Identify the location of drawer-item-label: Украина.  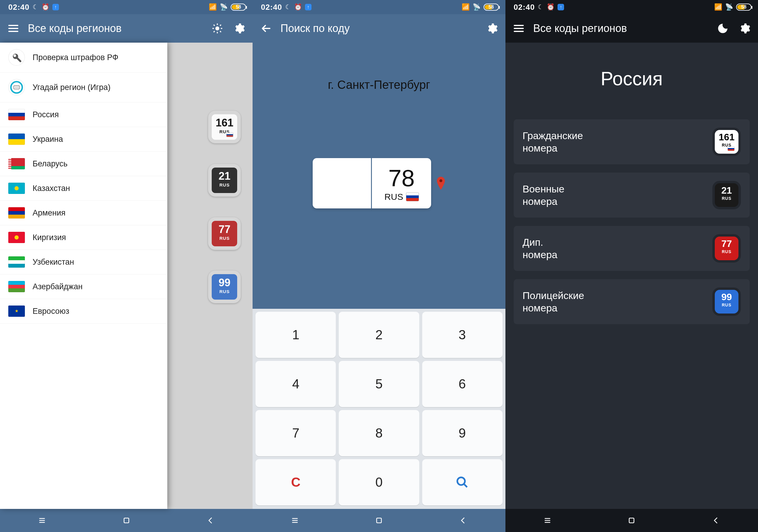
(48, 139).